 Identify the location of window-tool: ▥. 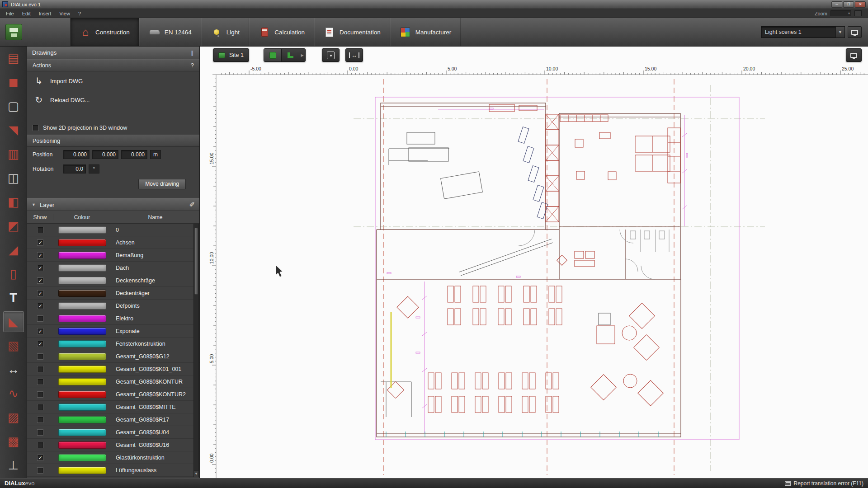
(14, 154).